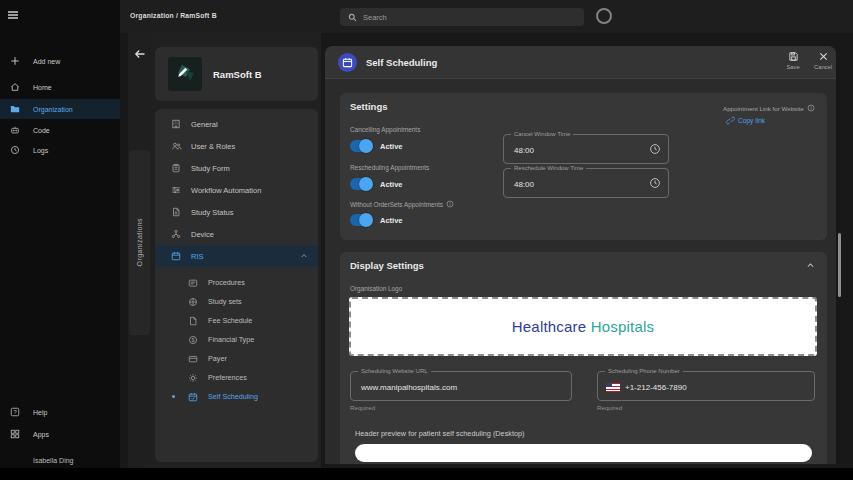 This screenshot has width=853, height=480. What do you see at coordinates (230, 320) in the screenshot?
I see `nav-subitem-label: Fee Schedule` at bounding box center [230, 320].